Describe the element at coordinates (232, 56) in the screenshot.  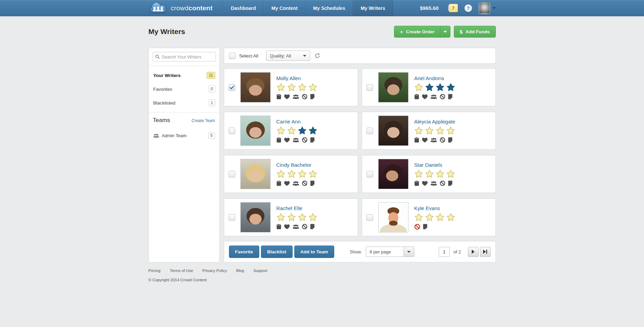
I see `select-all-checkbox` at that location.